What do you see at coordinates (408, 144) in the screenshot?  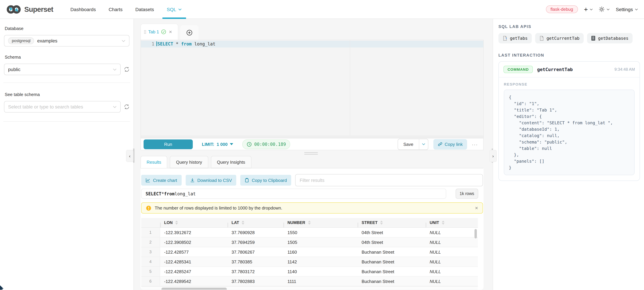 I see `save-button: Save` at bounding box center [408, 144].